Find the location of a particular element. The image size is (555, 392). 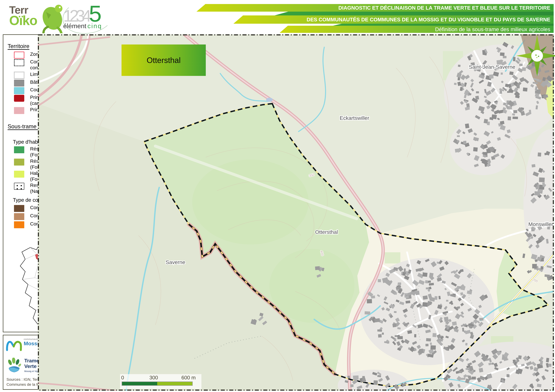

map-title-box: Ottersthal is located at coordinates (164, 60).